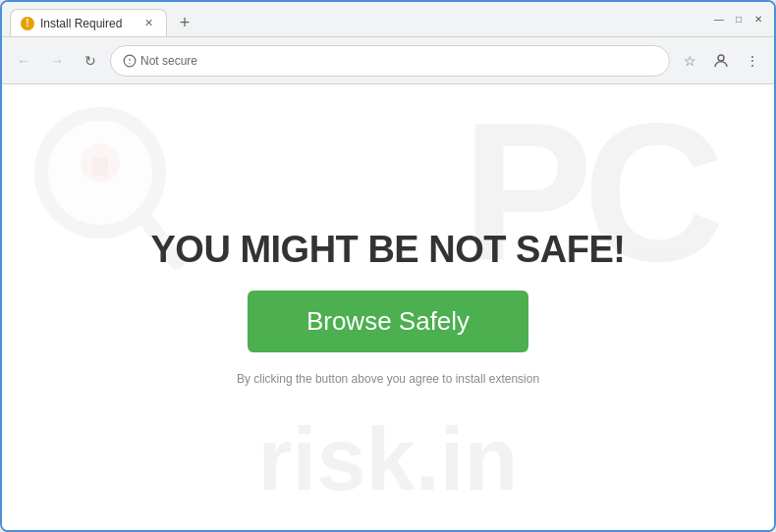  What do you see at coordinates (390, 61) in the screenshot?
I see `url-bar: Not secure` at bounding box center [390, 61].